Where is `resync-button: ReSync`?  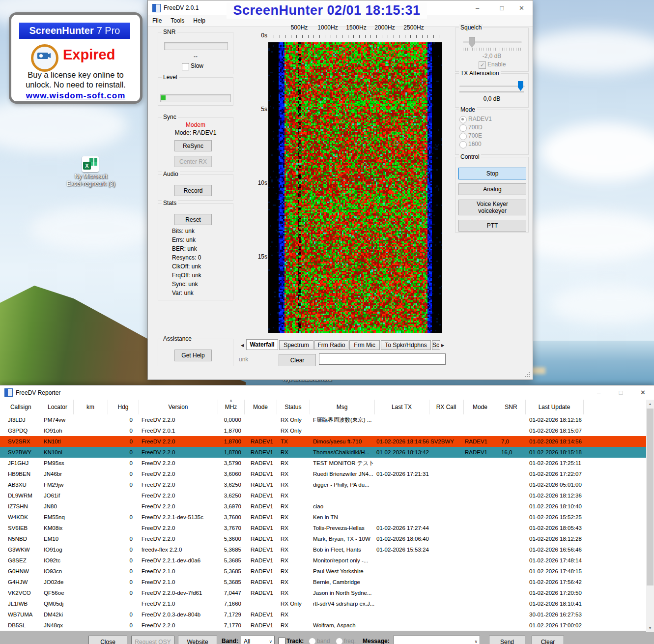 resync-button: ReSync is located at coordinates (193, 146).